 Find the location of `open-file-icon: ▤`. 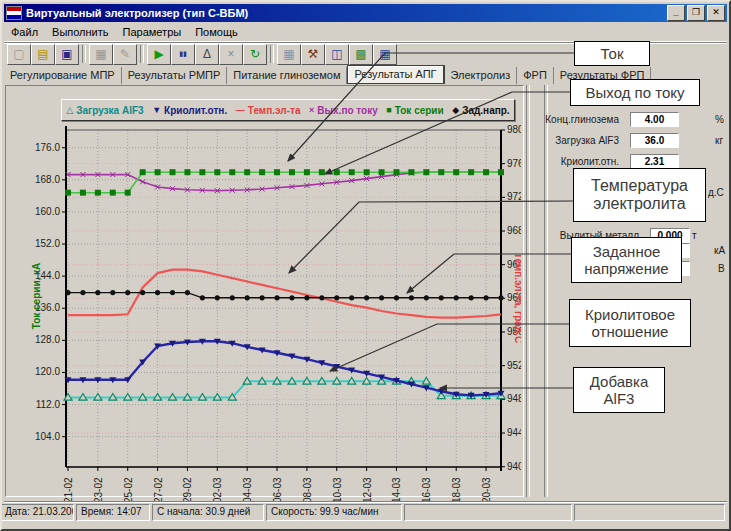

open-file-icon: ▤ is located at coordinates (43, 54).